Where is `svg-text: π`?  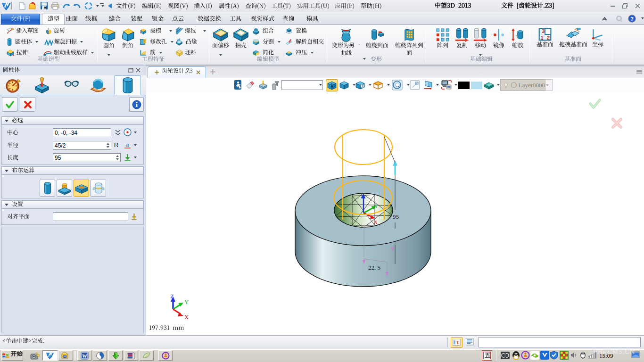
svg-text: π is located at coordinates (127, 145).